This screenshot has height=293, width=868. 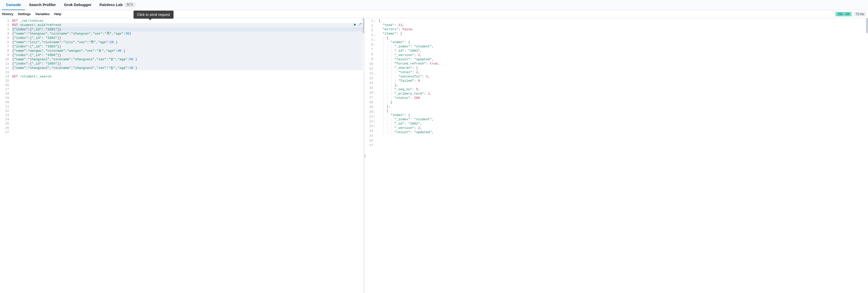 I want to click on response-line: | | | "_id": "1001",, so click(x=623, y=51).